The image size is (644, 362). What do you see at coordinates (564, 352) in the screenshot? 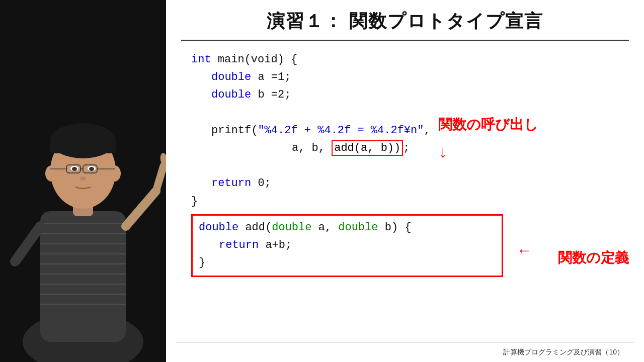
I see `bottom-label: 計算機プログラミング及び演習（10）` at bounding box center [564, 352].